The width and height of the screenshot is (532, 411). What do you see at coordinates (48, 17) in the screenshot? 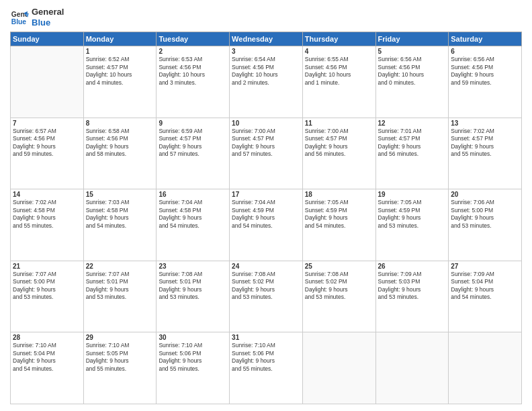
I see `logo-text: General Blue` at bounding box center [48, 17].